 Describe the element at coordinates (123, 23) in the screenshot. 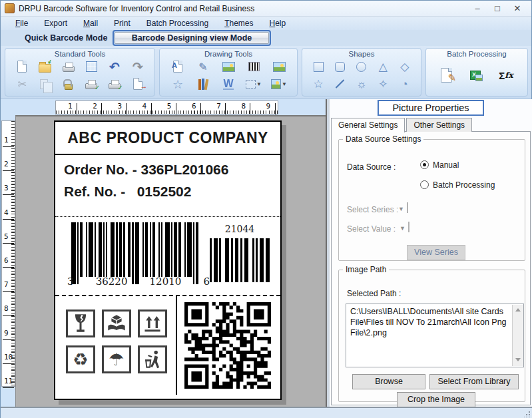

I see `menu-item-print: Print` at that location.